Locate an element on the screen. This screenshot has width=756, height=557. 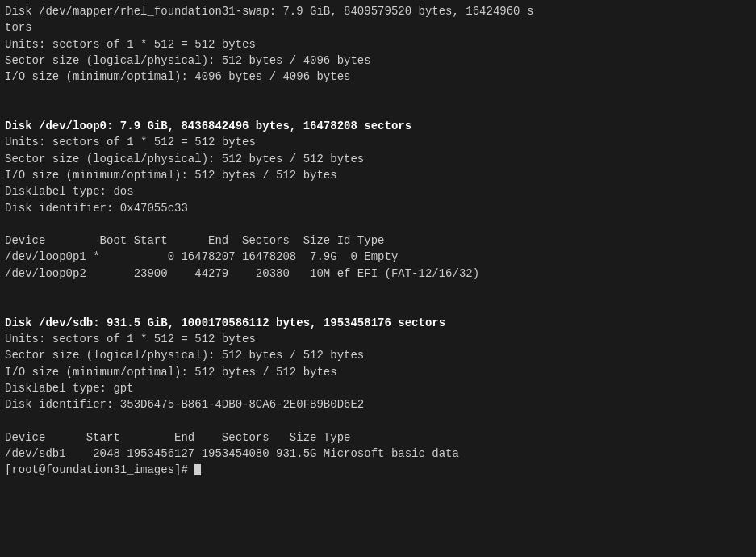
loop0-identifier: Disk identifier: 0x47055c33 is located at coordinates (378, 208).